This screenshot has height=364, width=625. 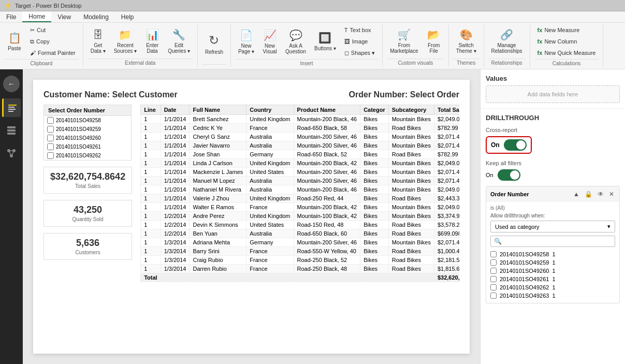 What do you see at coordinates (498, 241) in the screenshot?
I see `search-icon: 🔍` at bounding box center [498, 241].